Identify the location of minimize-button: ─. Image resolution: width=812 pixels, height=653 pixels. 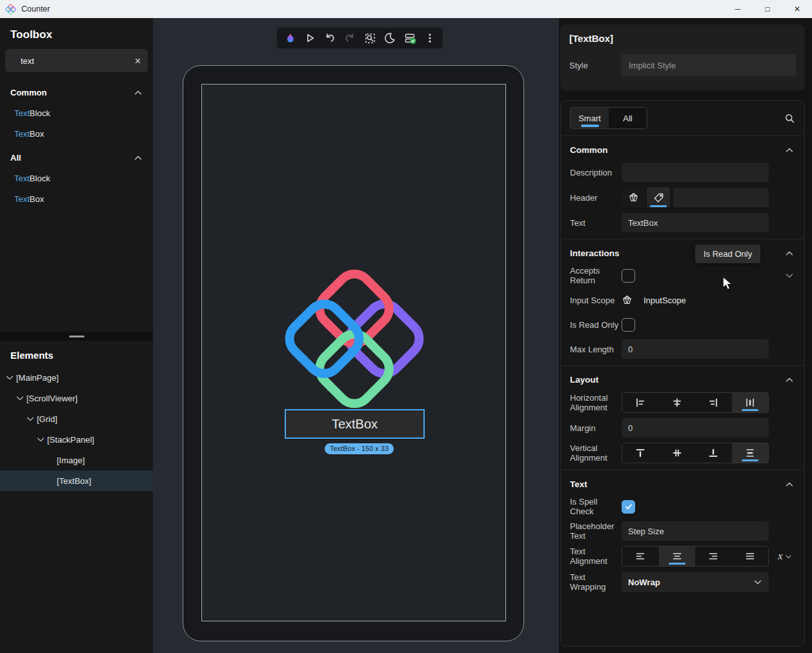
(738, 9).